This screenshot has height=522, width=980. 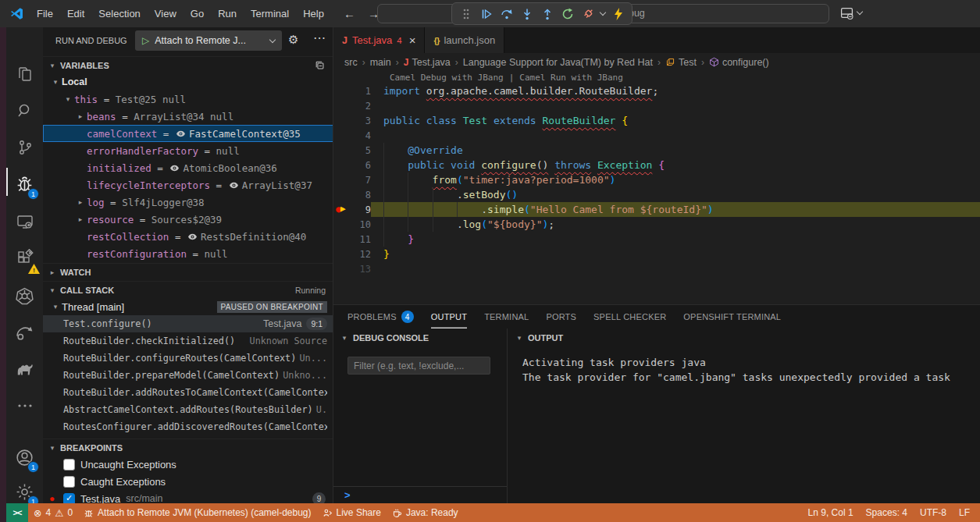 What do you see at coordinates (618, 14) in the screenshot?
I see `hot-code-replace-icon` at bounding box center [618, 14].